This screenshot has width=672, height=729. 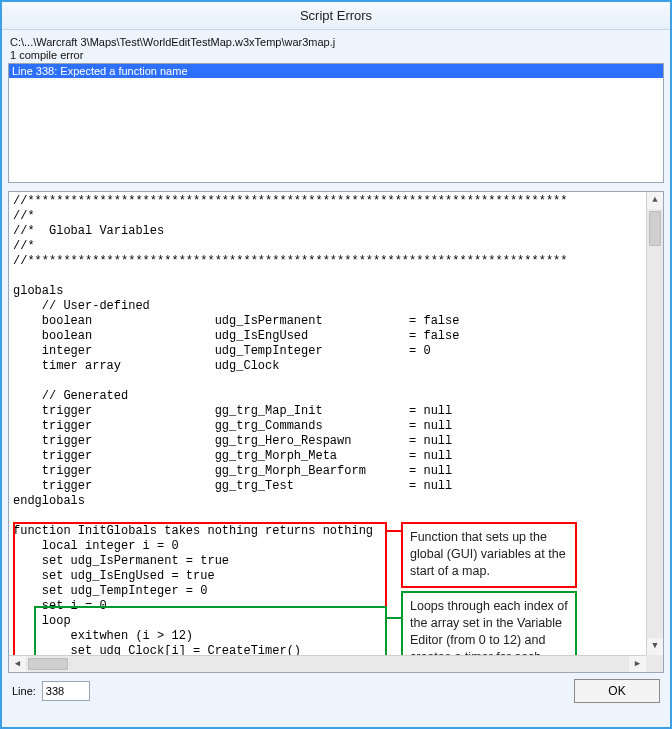 What do you see at coordinates (48, 664) in the screenshot?
I see `hscroll-thumb` at bounding box center [48, 664].